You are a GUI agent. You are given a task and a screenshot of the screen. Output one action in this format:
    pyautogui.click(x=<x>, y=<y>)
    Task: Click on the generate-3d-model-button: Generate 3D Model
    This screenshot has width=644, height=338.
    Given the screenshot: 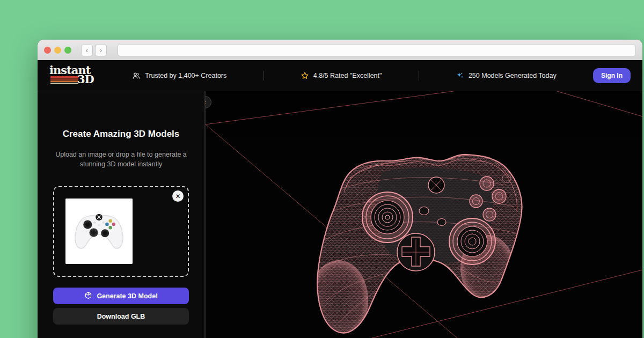 What is the action you would take?
    pyautogui.click(x=121, y=296)
    